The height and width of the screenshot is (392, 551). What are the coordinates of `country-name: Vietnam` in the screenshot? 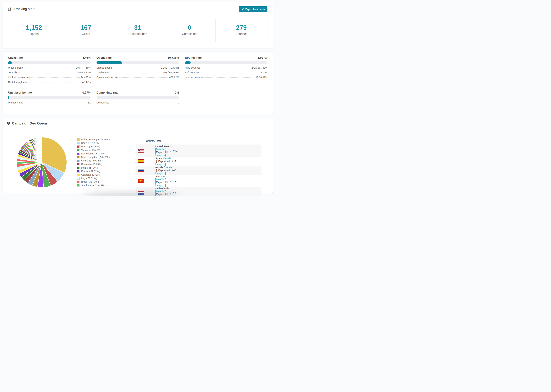 It's located at (160, 176).